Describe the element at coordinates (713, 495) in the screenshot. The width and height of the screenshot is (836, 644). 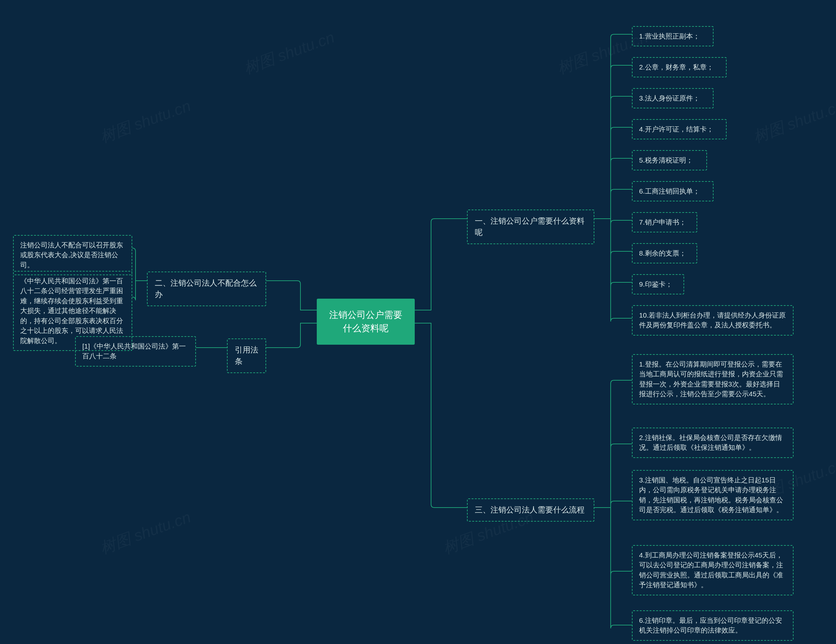
I see `b3-leaf-3: 3.注销国、地税。自公司宣告终止之日起15日内，公司需向原税务登记机关申请办理税…` at that location.